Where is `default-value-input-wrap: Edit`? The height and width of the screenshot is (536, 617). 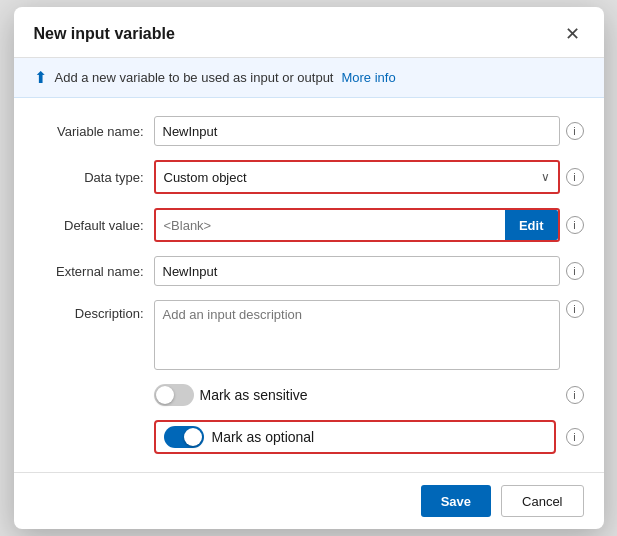
default-value-input-wrap: Edit is located at coordinates (357, 225).